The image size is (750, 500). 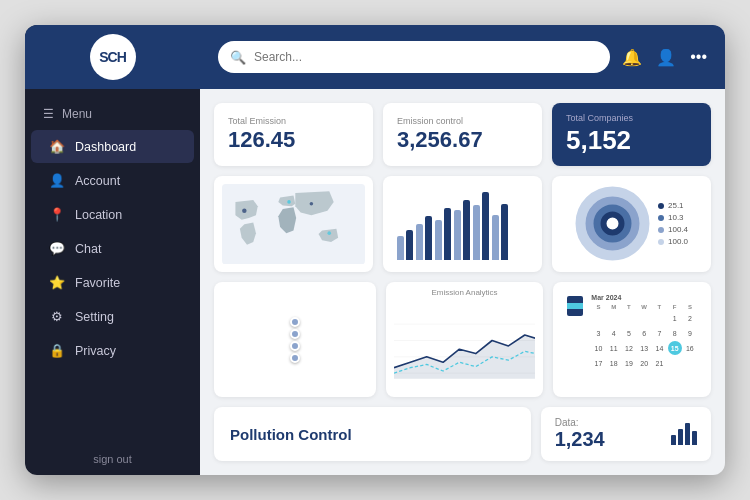 What do you see at coordinates (666, 58) in the screenshot?
I see `user-icon: 👤` at bounding box center [666, 58].